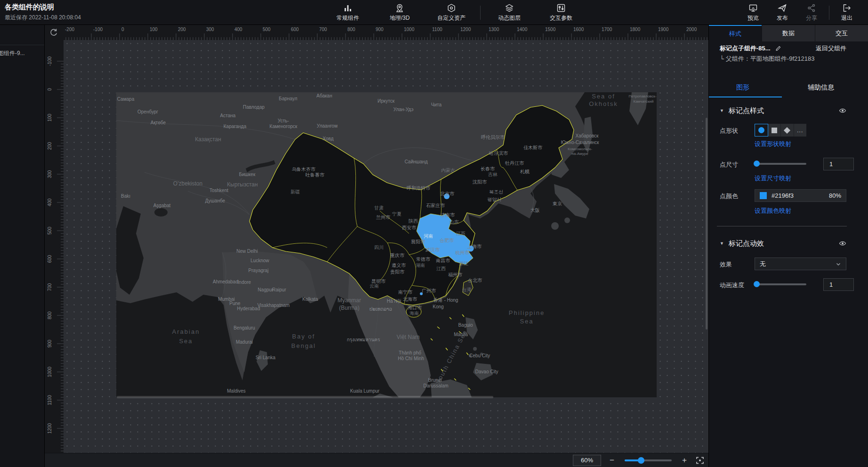  I want to click on svg-text: 1300, so click(494, 29).